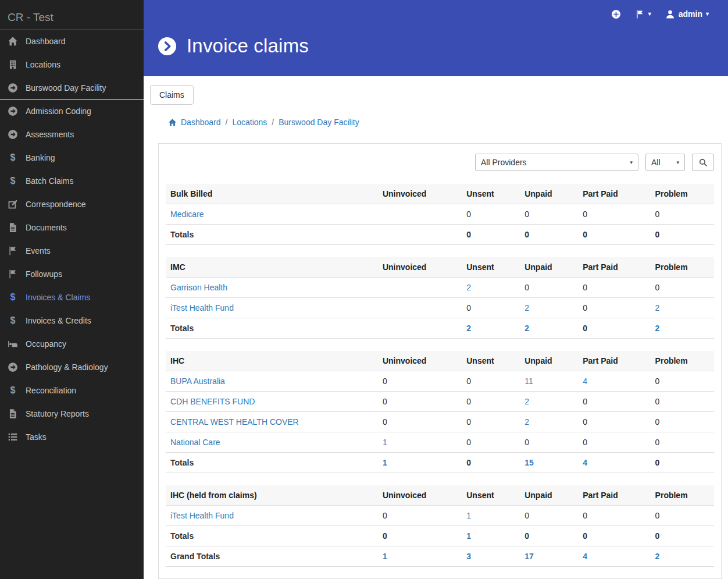  What do you see at coordinates (72, 41) in the screenshot?
I see `sidebar-item-dashboard: Dashboard` at bounding box center [72, 41].